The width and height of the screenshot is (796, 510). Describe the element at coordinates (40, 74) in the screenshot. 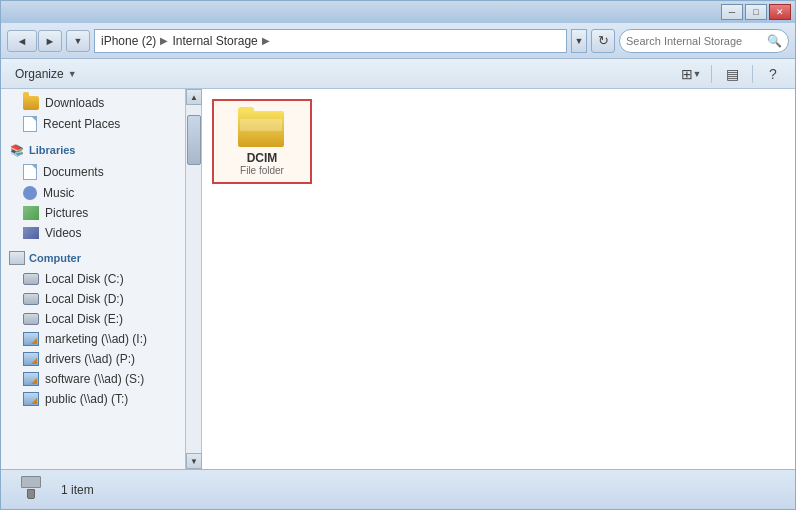

I see `organize-label: Organize` at that location.